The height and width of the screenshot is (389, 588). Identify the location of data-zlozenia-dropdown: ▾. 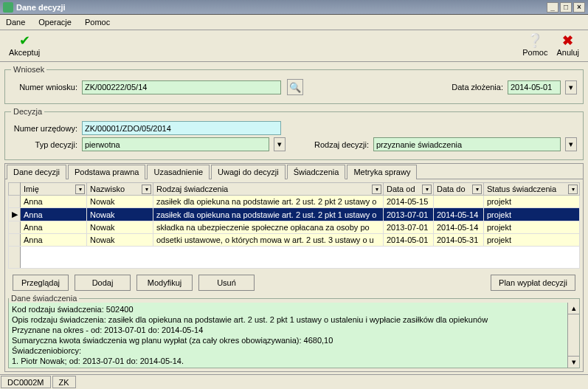
(571, 87).